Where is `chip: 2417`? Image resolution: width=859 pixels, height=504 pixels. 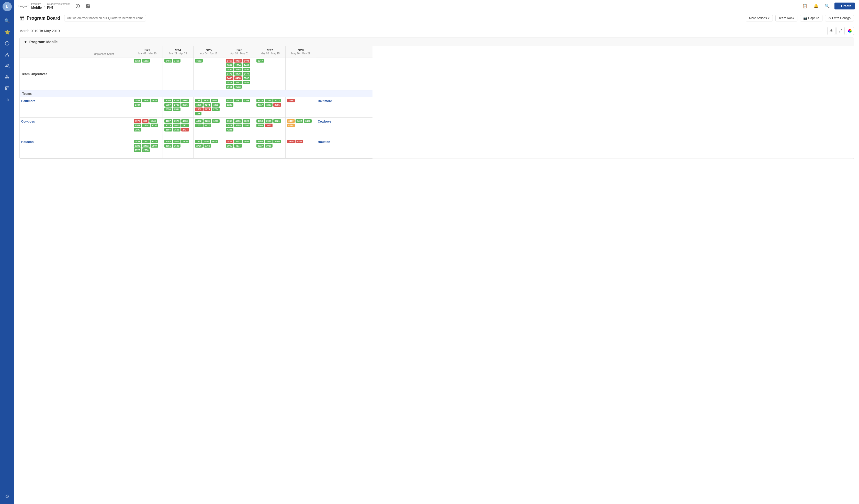 chip: 2417 is located at coordinates (185, 130).